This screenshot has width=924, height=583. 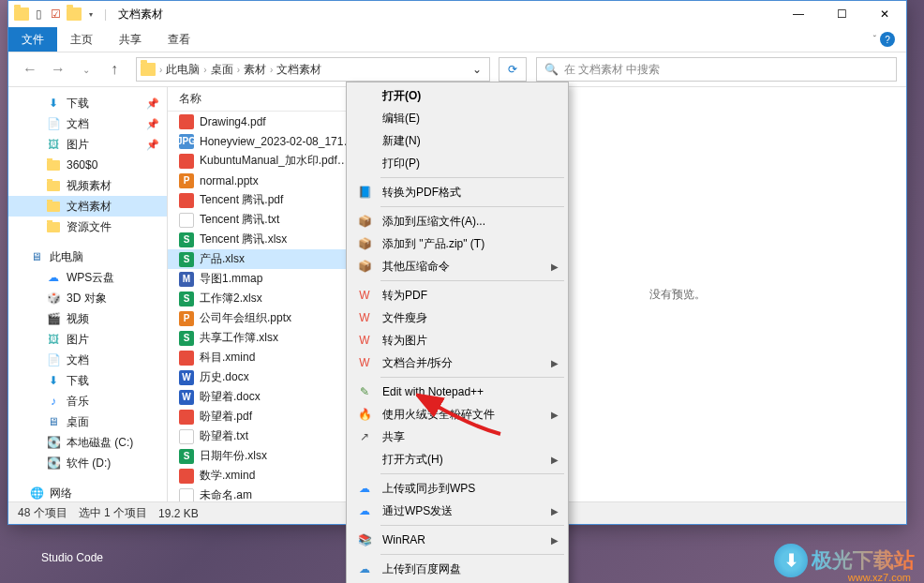 What do you see at coordinates (299, 69) in the screenshot?
I see `breadcrumb-segment: 文档素材` at bounding box center [299, 69].